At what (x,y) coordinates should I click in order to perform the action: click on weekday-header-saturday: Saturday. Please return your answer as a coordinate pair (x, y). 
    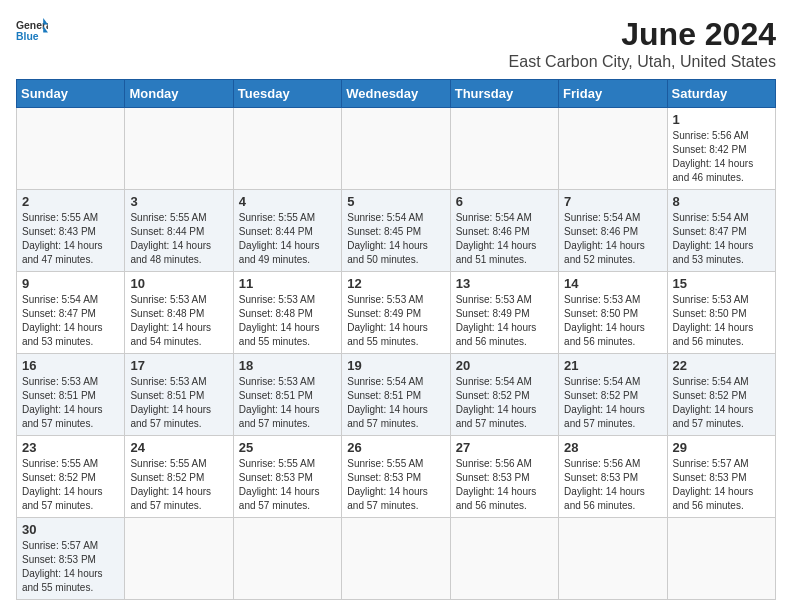
    Looking at the image, I should click on (721, 94).